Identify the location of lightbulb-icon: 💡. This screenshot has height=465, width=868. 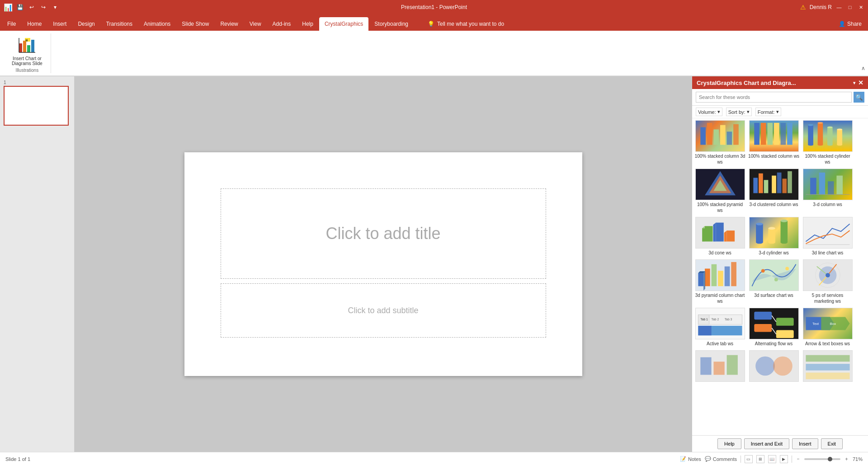
(431, 24).